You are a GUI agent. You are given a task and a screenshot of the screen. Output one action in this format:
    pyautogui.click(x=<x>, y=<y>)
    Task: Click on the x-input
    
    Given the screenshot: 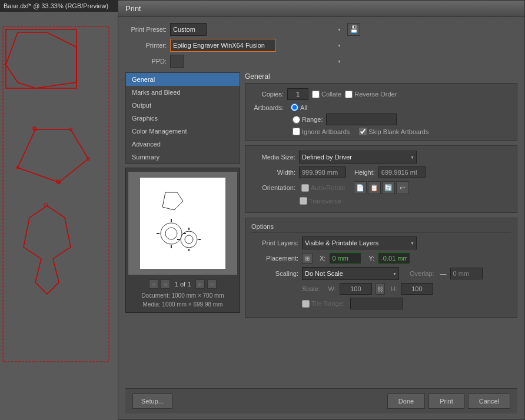 What is the action you would take?
    pyautogui.click(x=345, y=258)
    